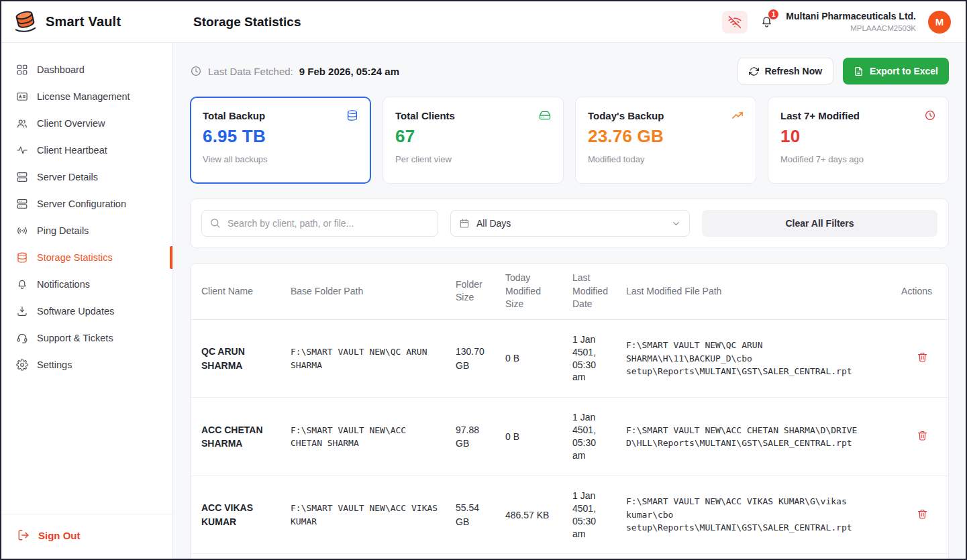  I want to click on connection-offline-icon, so click(735, 22).